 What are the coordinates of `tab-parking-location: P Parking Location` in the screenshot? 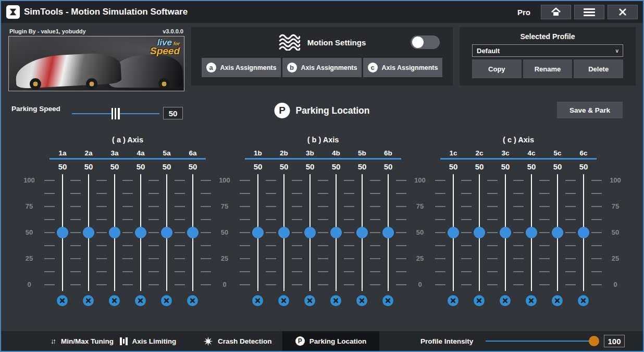 It's located at (331, 341).